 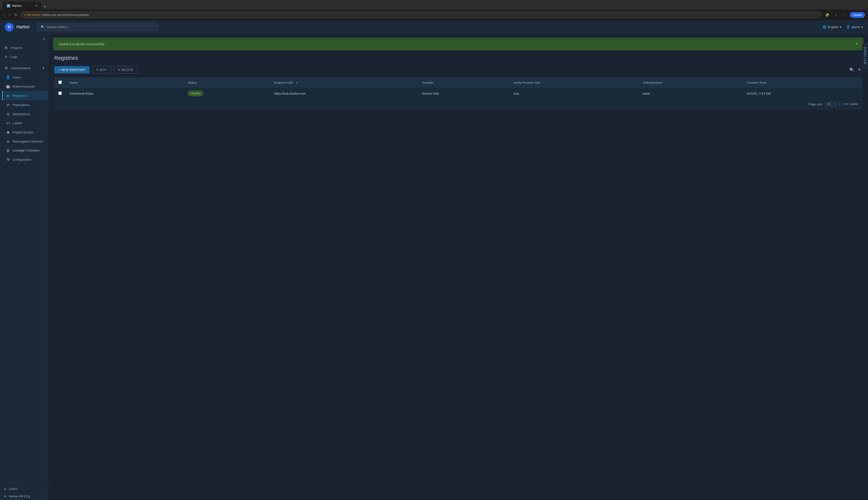 I want to click on language-selector: 🌐 English ▾, so click(x=832, y=27).